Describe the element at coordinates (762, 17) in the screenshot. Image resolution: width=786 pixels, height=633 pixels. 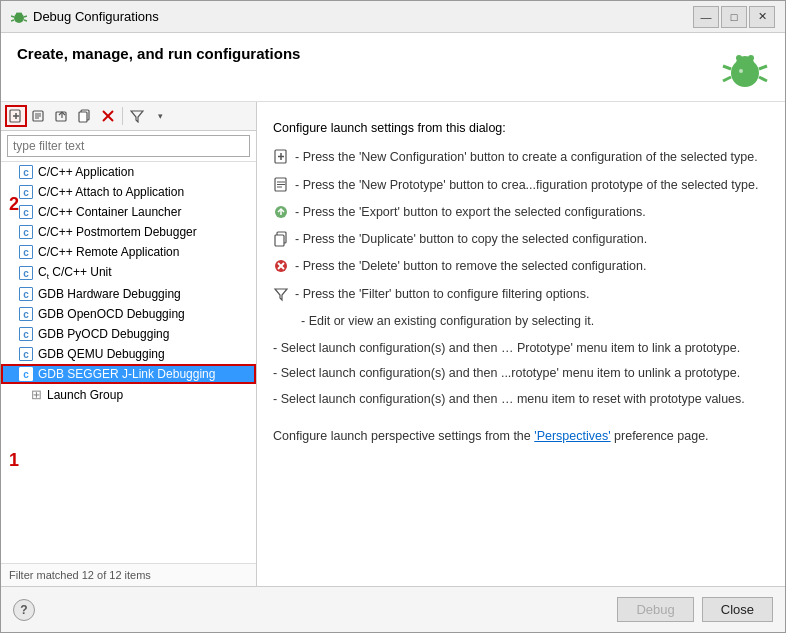
I see `close-window-button: ✕` at that location.